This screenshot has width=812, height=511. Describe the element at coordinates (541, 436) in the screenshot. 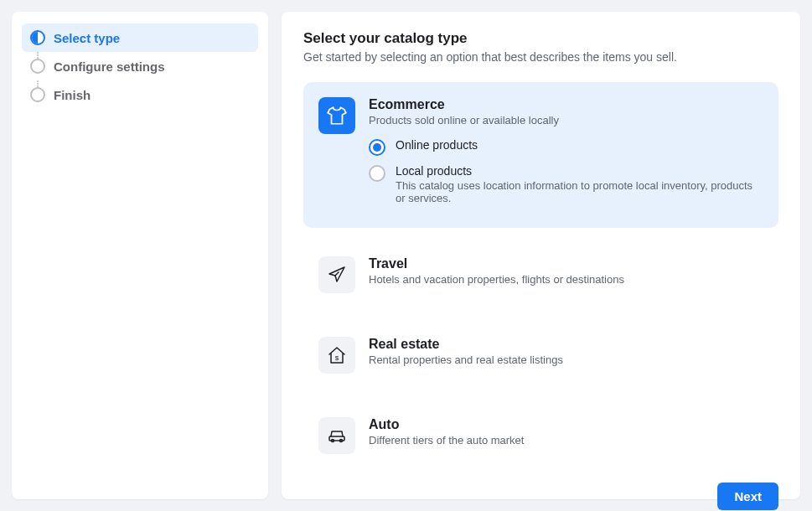

I see `option-auto: Auto Different tiers of the auto market` at that location.